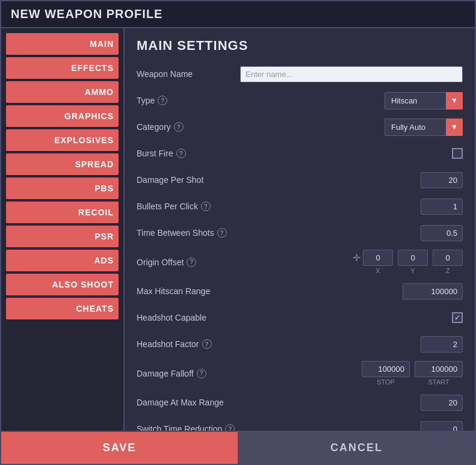  Describe the element at coordinates (202, 374) in the screenshot. I see `damage-falloff-help-icon: ?` at that location.